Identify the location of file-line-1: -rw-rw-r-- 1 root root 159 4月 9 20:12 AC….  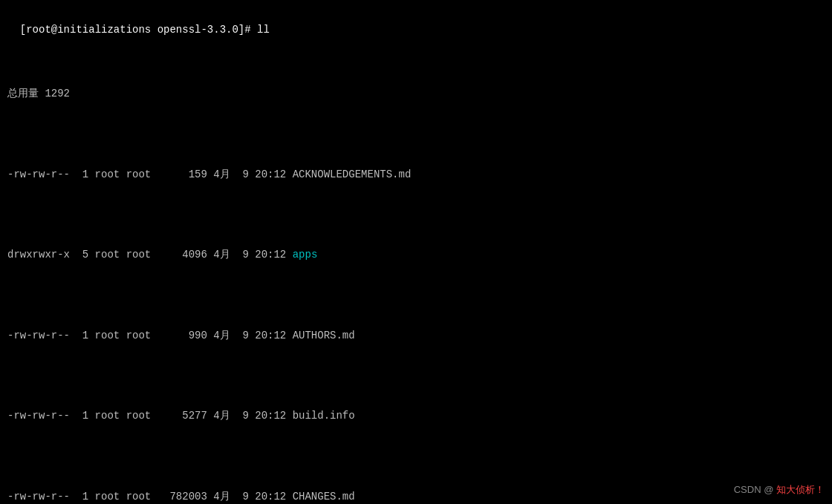
(416, 175).